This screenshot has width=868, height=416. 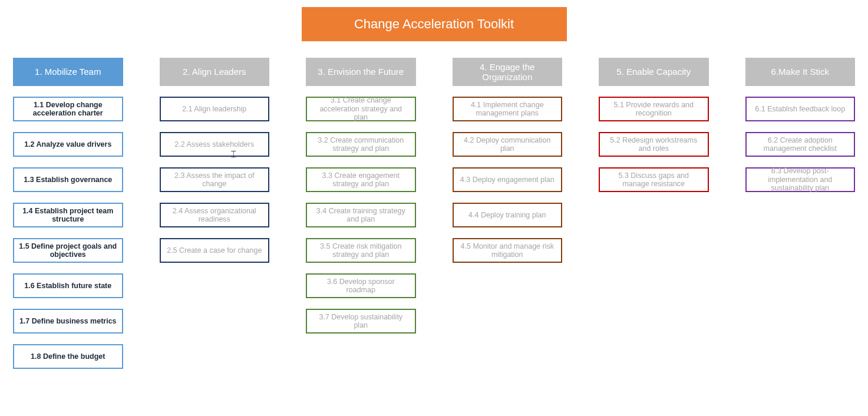 I want to click on item-3-1: 3.1 Create change acceleration strategy …, so click(x=361, y=109).